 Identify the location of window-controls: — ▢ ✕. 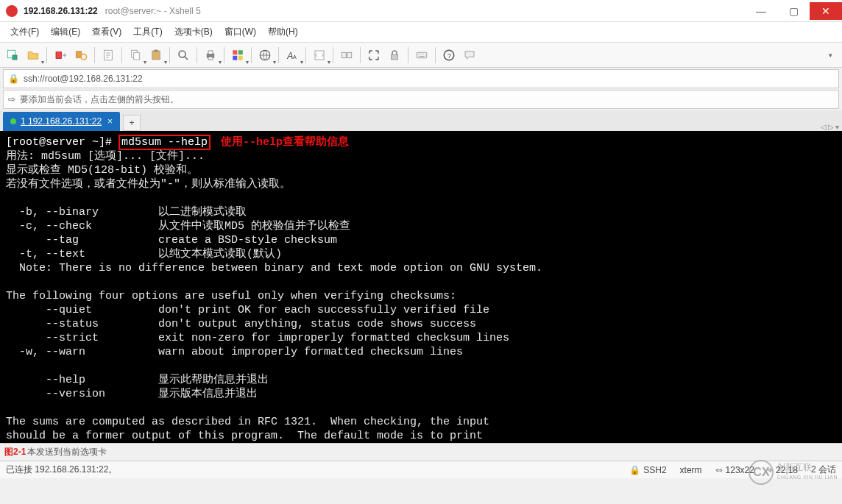
(793, 11).